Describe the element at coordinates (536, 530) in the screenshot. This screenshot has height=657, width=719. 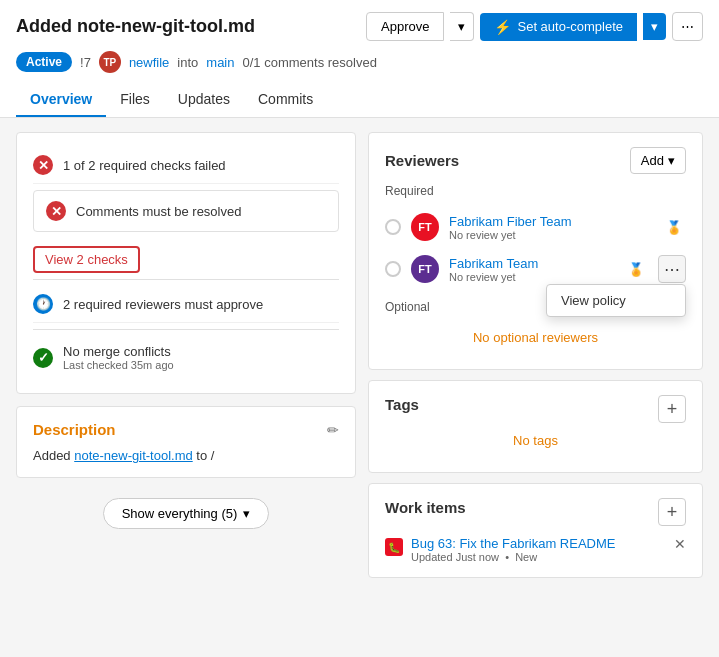
I see `work-items-section: Work items + 🐛 Bug 63: Fix the Fabrikam …` at that location.